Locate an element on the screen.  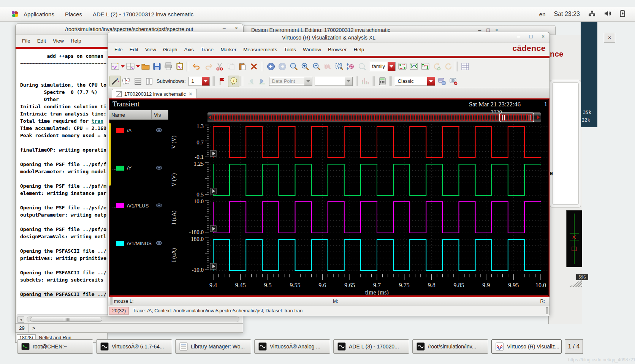
save-icon is located at coordinates (157, 66).